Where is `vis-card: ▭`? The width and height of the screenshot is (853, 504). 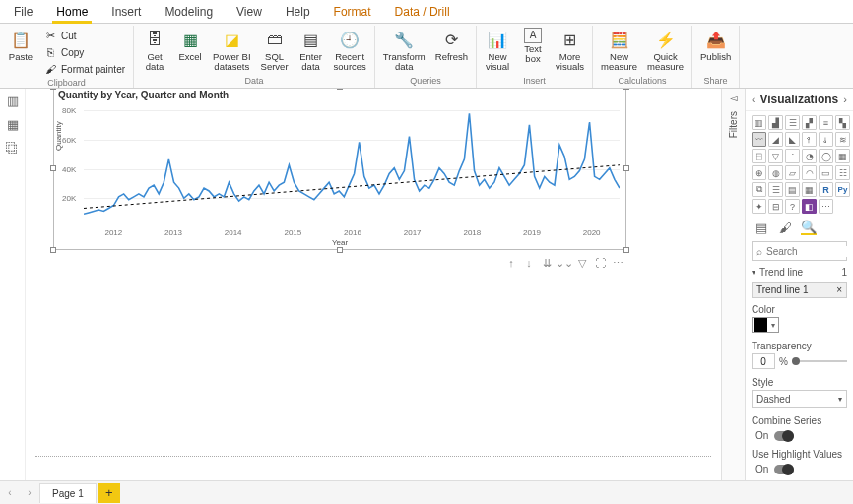 vis-card: ▭ is located at coordinates (825, 173).